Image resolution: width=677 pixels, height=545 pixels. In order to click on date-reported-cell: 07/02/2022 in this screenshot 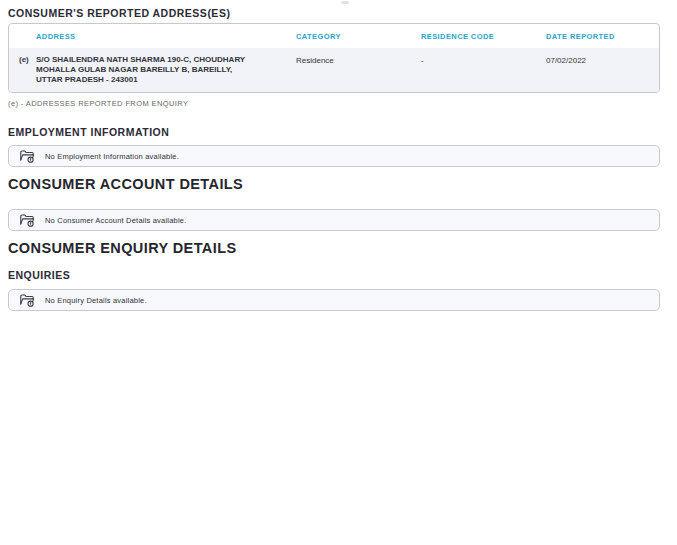, I will do `click(598, 60)`.